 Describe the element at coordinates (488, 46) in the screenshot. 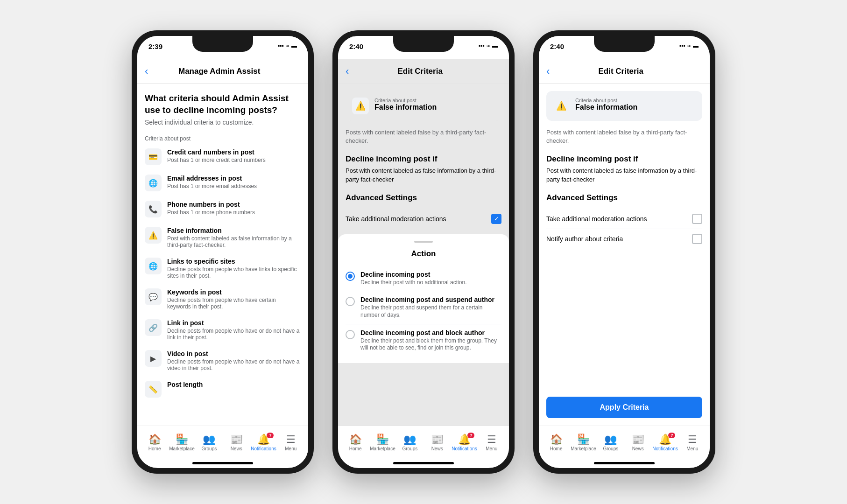

I see `status-icons-2: ▪▪▪ ≈ ▬` at that location.